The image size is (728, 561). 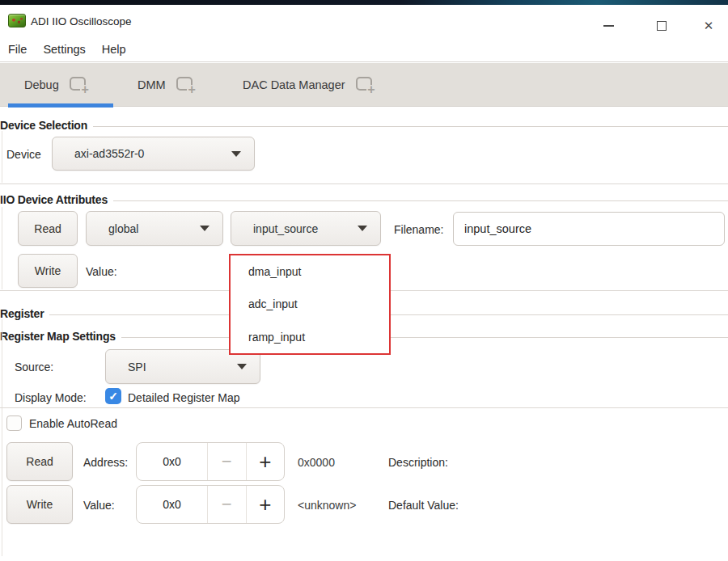 What do you see at coordinates (153, 154) in the screenshot?
I see `device-dropdown-value: axi-ad3552r-0` at bounding box center [153, 154].